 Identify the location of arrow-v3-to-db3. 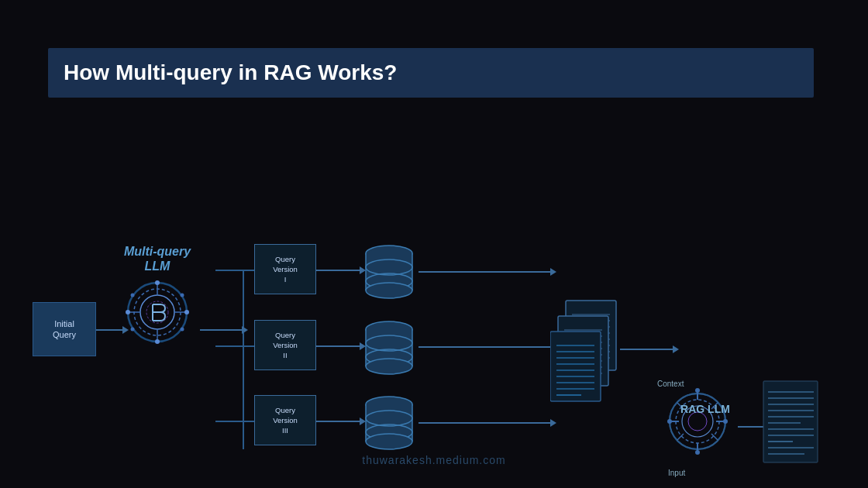
(339, 421).